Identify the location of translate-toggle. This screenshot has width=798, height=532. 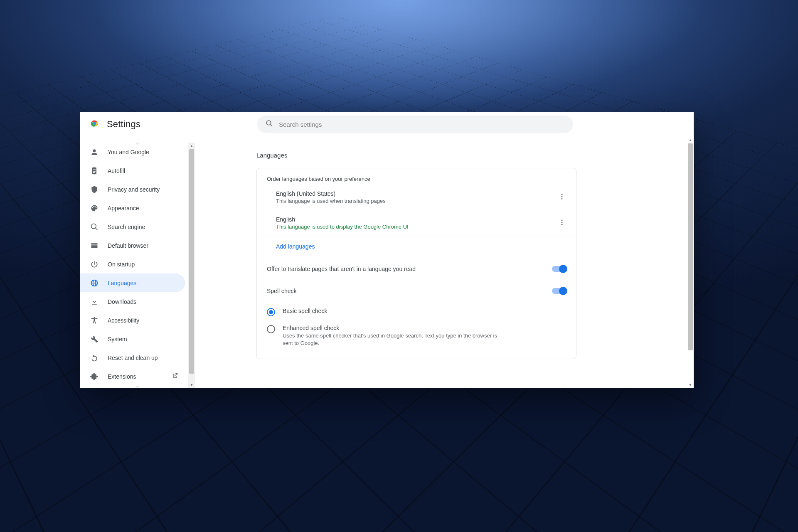
(559, 269).